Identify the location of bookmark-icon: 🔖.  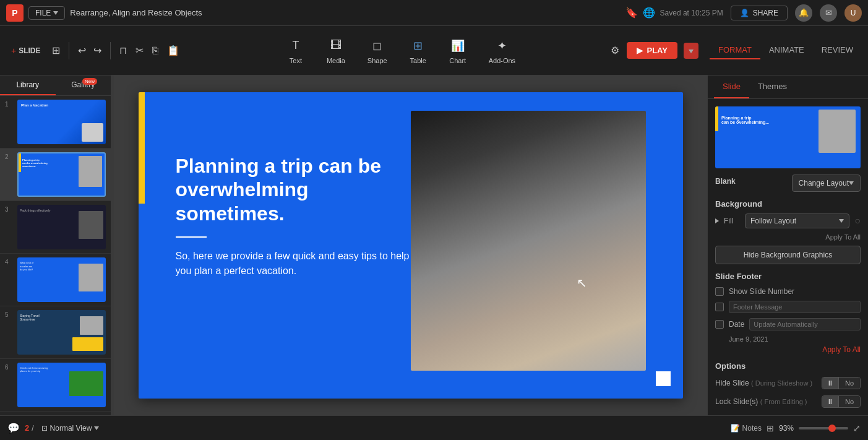
(632, 12).